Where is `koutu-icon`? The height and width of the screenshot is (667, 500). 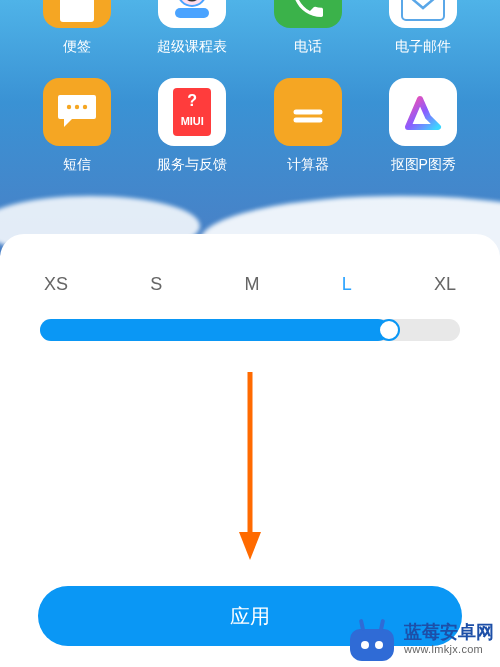
koutu-icon is located at coordinates (423, 112).